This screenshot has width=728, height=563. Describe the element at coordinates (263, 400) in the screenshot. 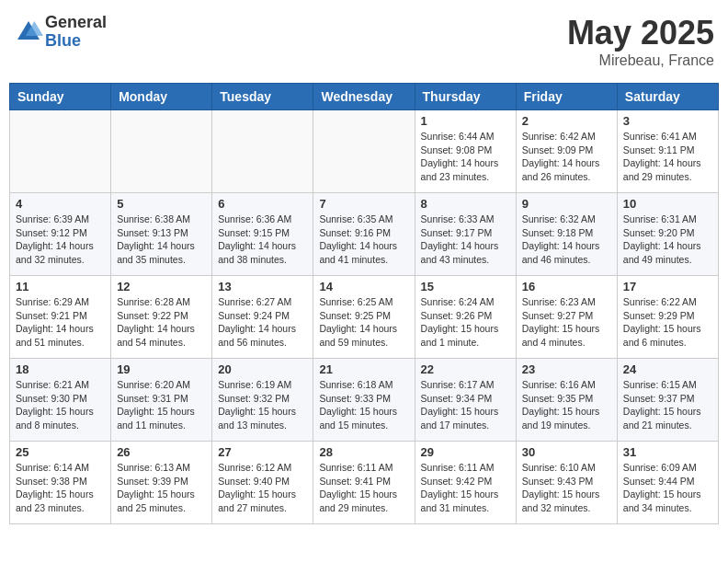

I see `calendar-cell: 20Sunrise: 6:19 AM Sunset: 9:32 PM Dayli…` at that location.